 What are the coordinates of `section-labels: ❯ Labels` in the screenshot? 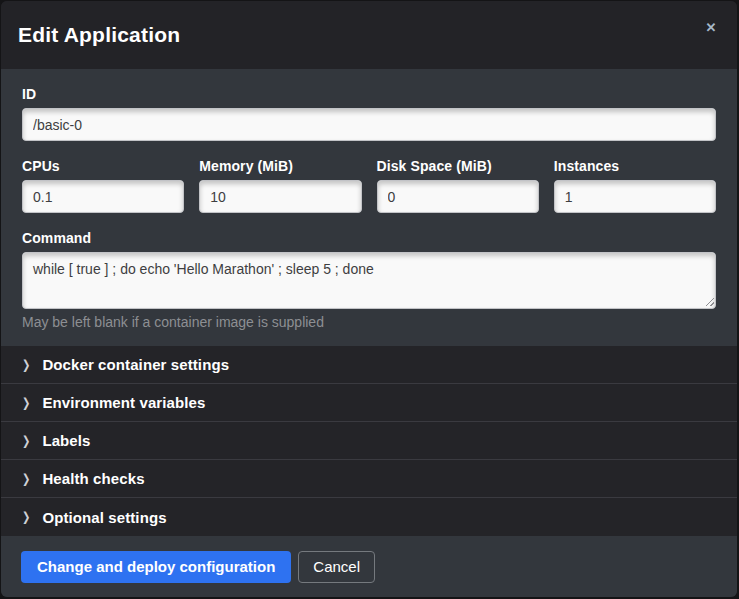 It's located at (369, 441).